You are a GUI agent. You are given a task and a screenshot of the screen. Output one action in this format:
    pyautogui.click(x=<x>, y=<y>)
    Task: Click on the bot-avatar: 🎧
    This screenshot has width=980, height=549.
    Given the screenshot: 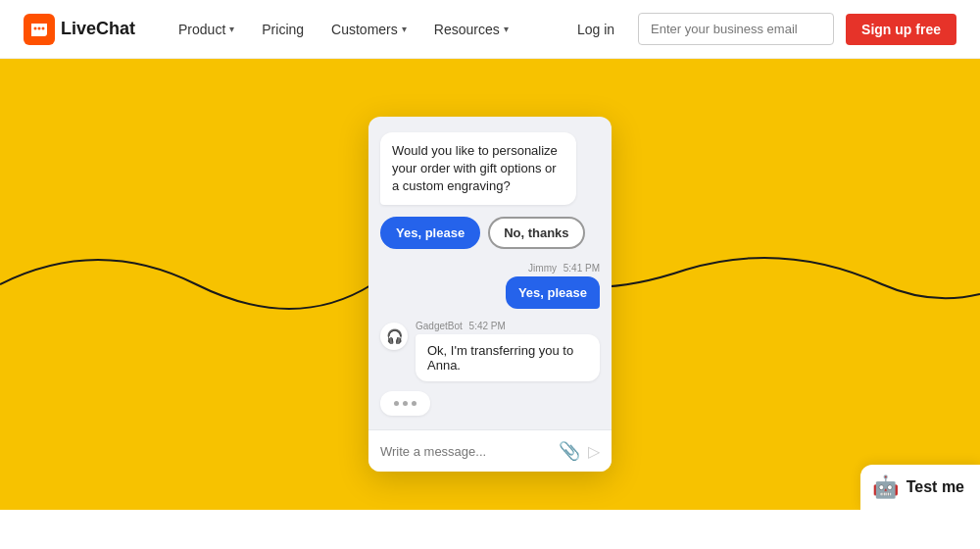 What is the action you would take?
    pyautogui.click(x=394, y=336)
    